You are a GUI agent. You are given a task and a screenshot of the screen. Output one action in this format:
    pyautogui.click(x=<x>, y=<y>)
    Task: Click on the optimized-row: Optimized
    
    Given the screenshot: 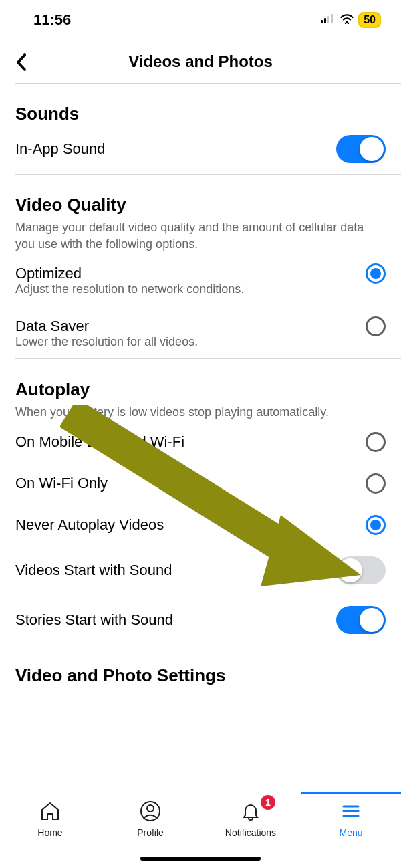 What is the action you would take?
    pyautogui.click(x=200, y=269)
    